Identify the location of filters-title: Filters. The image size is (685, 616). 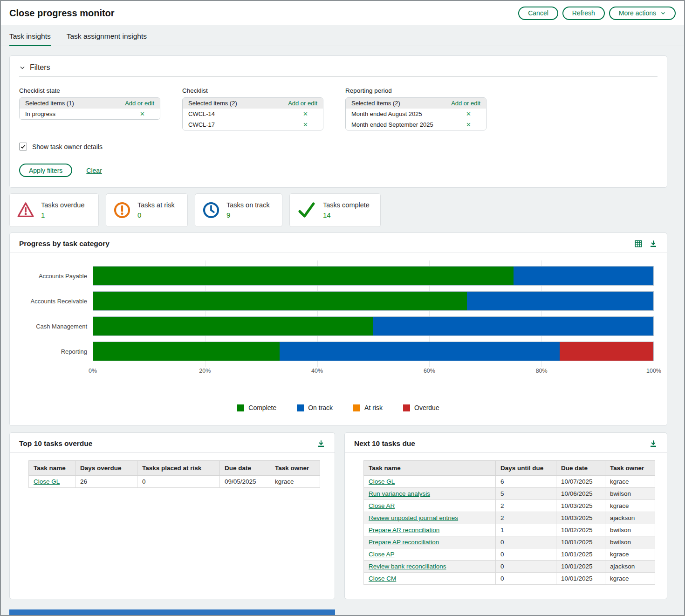
(40, 68).